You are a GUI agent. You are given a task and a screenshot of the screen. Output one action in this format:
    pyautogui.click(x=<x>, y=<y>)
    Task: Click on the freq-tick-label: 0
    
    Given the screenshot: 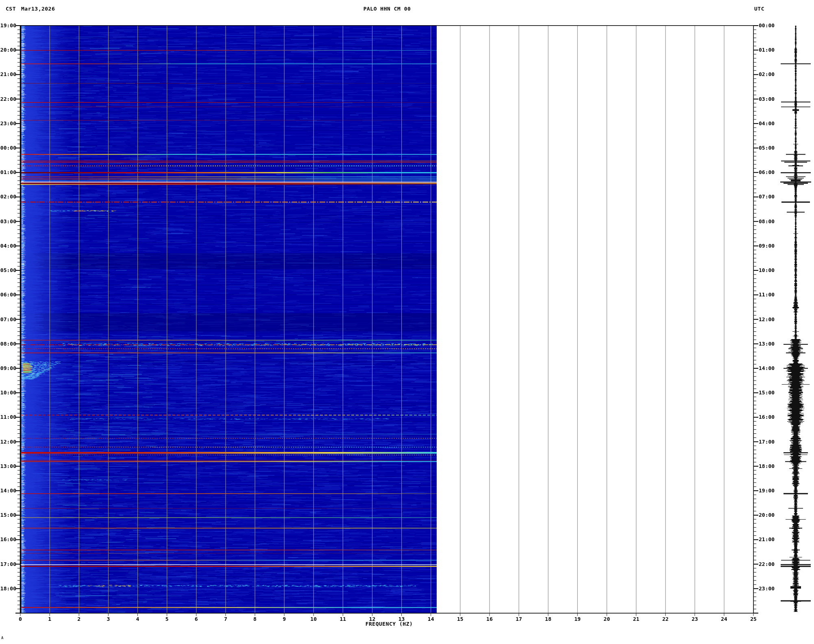 What is the action you would take?
    pyautogui.click(x=20, y=619)
    